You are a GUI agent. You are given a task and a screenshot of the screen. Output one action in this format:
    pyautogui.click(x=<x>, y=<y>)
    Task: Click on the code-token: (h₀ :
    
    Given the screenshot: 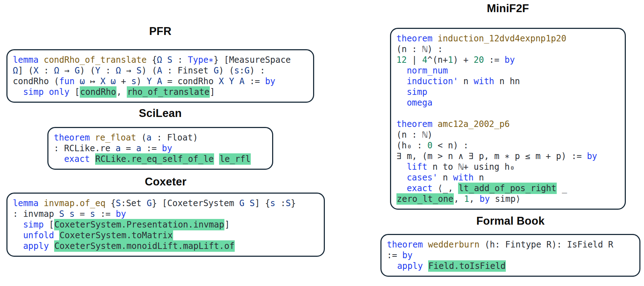 What is the action you would take?
    pyautogui.click(x=412, y=145)
    